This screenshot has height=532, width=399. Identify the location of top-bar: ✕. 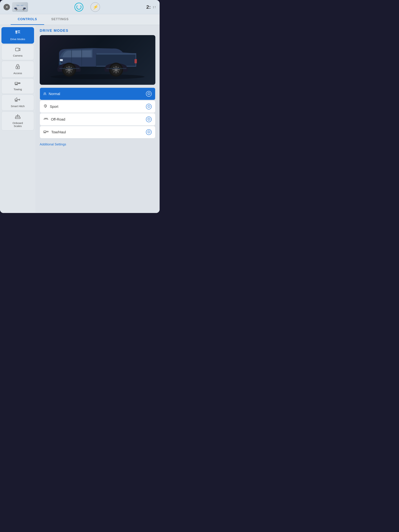
(80, 7).